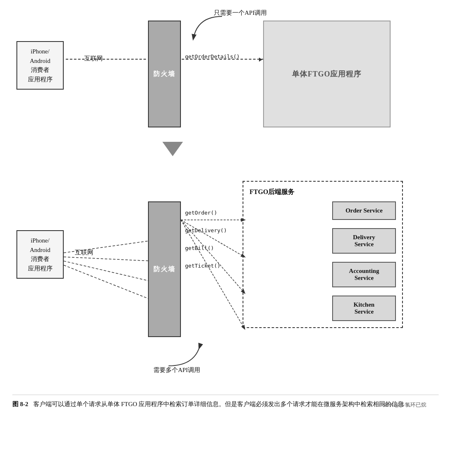 The width and height of the screenshot is (451, 476). Describe the element at coordinates (173, 149) in the screenshot. I see `down-arrow-icon` at that location.